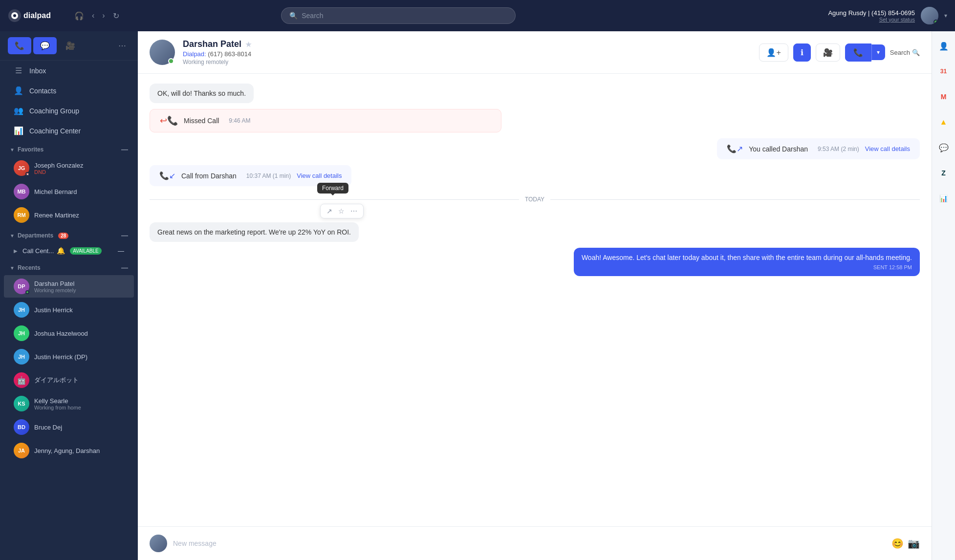 This screenshot has width=955, height=560. What do you see at coordinates (69, 427) in the screenshot?
I see `contact-bruce-dej: BD Bruce Dej` at bounding box center [69, 427].